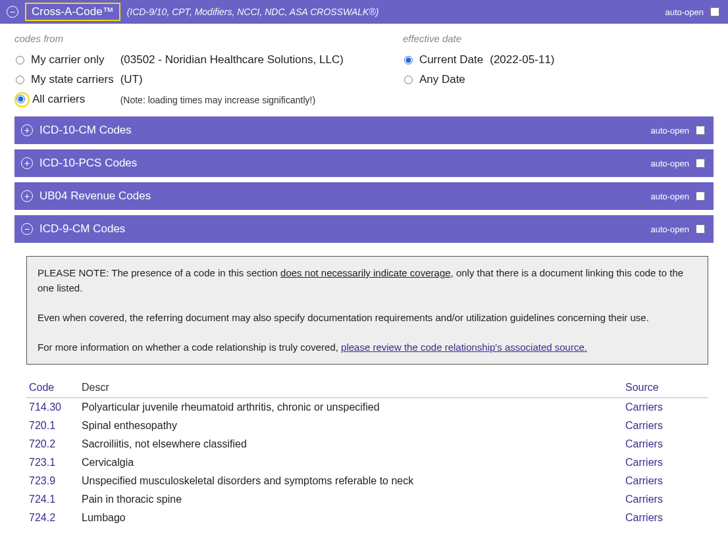 The height and width of the screenshot is (560, 728). Describe the element at coordinates (442, 80) in the screenshot. I see `radio-any-date-label: Any Date` at that location.